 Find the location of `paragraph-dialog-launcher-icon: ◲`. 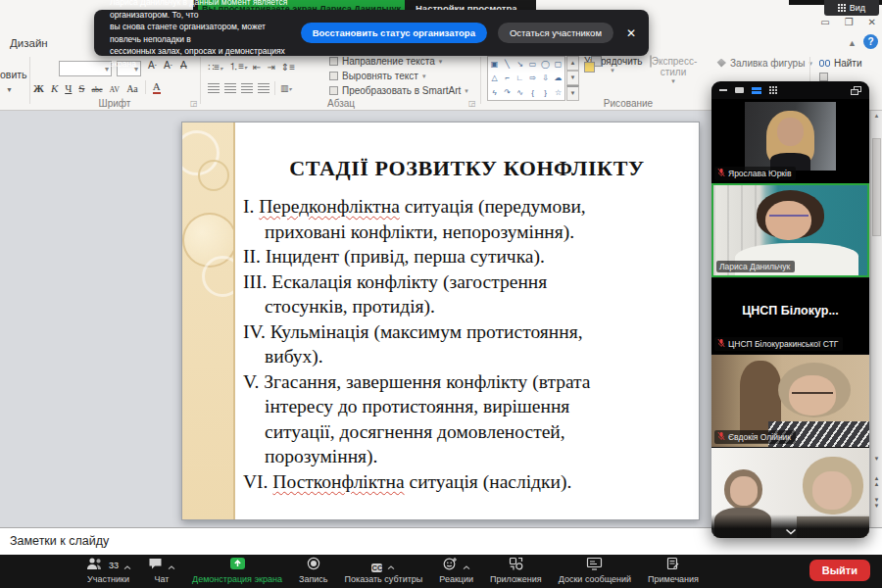

paragraph-dialog-launcher-icon: ◲ is located at coordinates (472, 104).